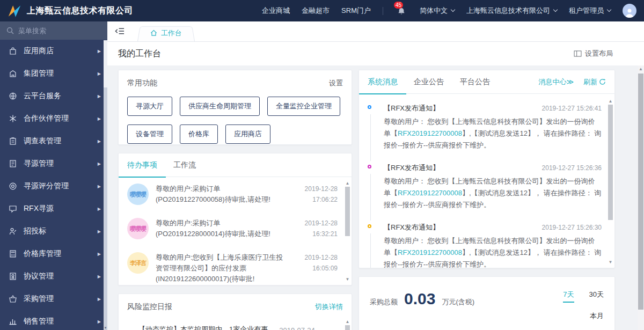  I want to click on layout-settings-label: 设置布局, so click(599, 54).